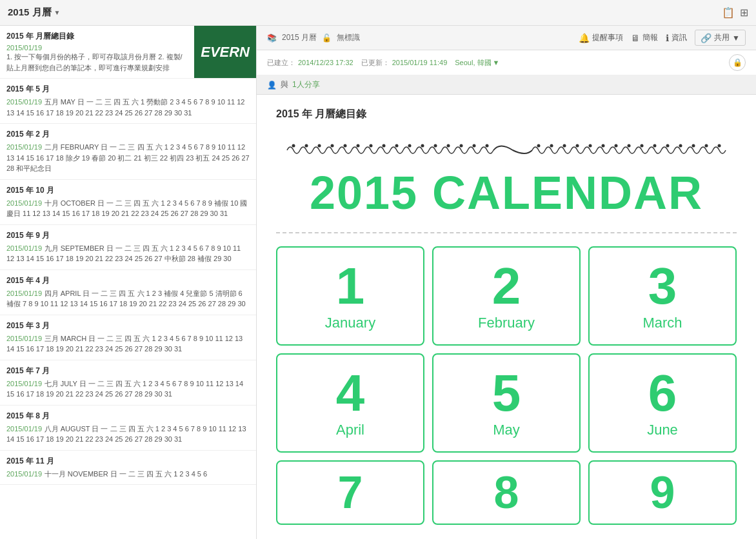 Image resolution: width=756 pixels, height=539 pixels. Describe the element at coordinates (506, 63) in the screenshot. I see `meta-bar: 已建立： 2014/12/23 17:32 已更新： 2015/01/19 11…` at that location.